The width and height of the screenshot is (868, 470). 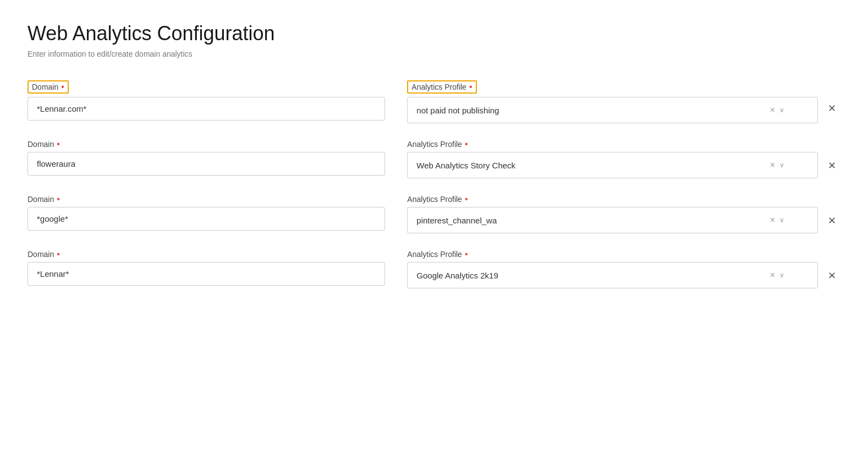 I want to click on row-delete-0: ✕, so click(x=832, y=108).